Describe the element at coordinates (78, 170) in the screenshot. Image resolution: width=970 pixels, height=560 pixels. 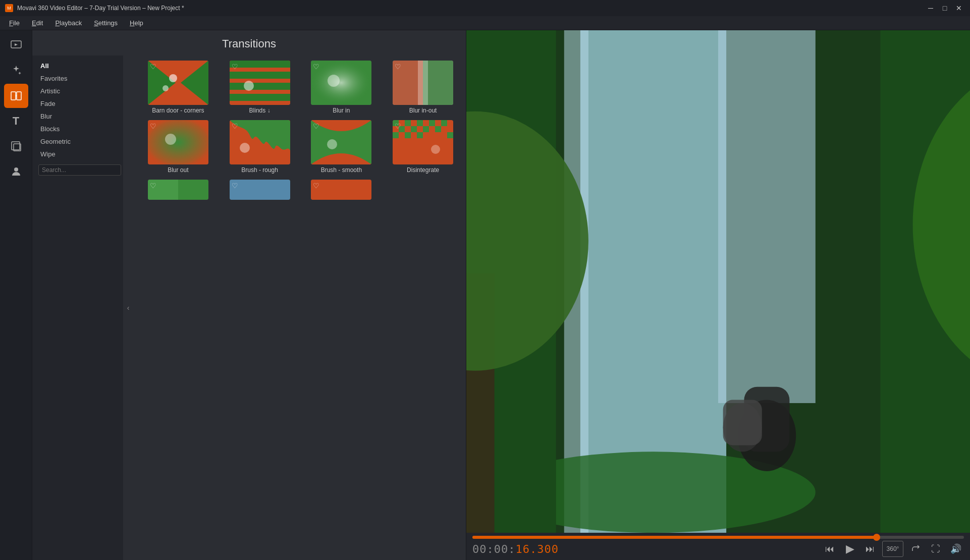
I see `search-bar: ✕` at that location.